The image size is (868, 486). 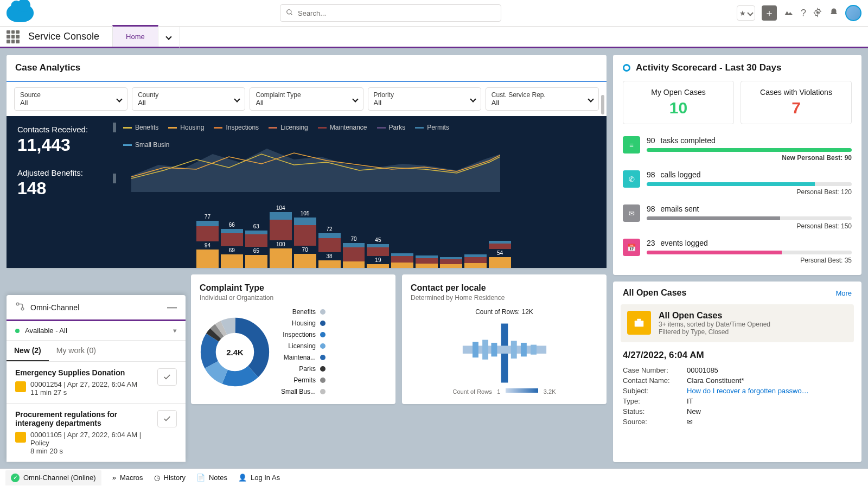 I want to click on donut-legend-item: Inspections, so click(x=303, y=335).